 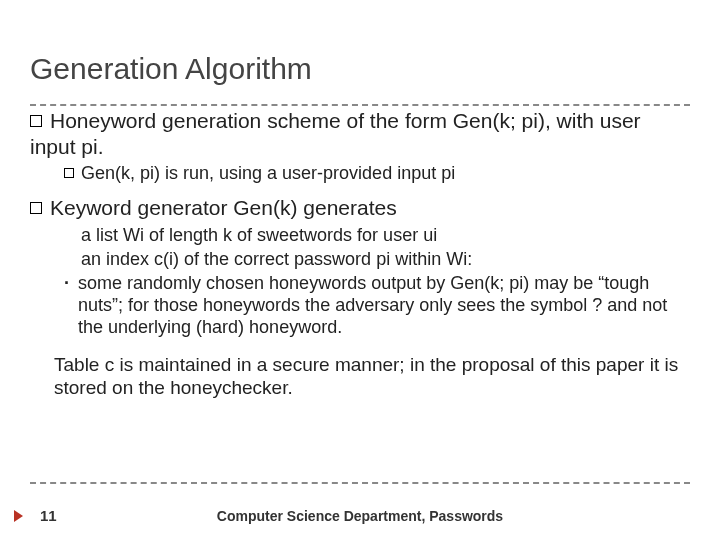 What do you see at coordinates (386, 260) in the screenshot?
I see `bullet-text: an index c(i) of the correct password pi…` at bounding box center [386, 260].